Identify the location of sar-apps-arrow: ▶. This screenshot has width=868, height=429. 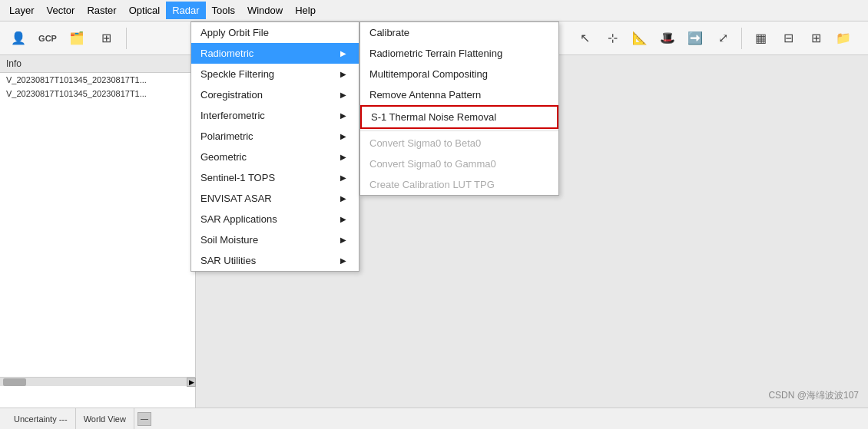
(343, 219).